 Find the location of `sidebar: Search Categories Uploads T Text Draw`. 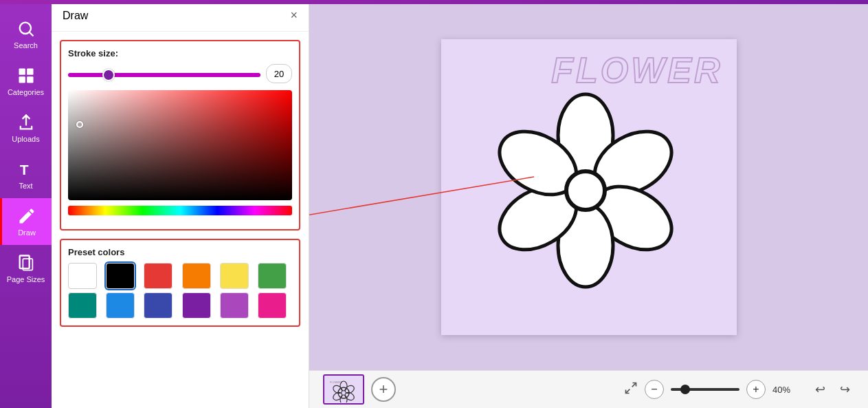

sidebar: Search Categories Uploads T Text Draw is located at coordinates (26, 206).